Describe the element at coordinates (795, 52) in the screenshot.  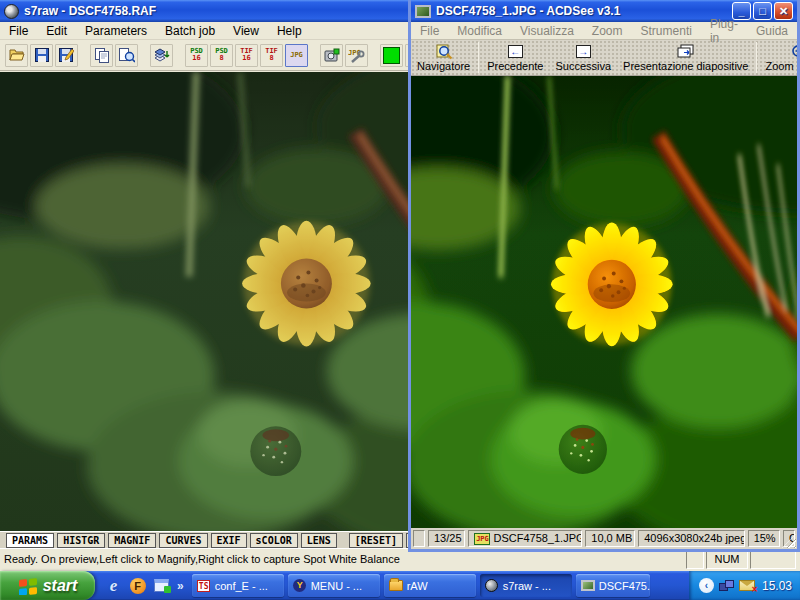
I see `zoom-out-icon` at that location.